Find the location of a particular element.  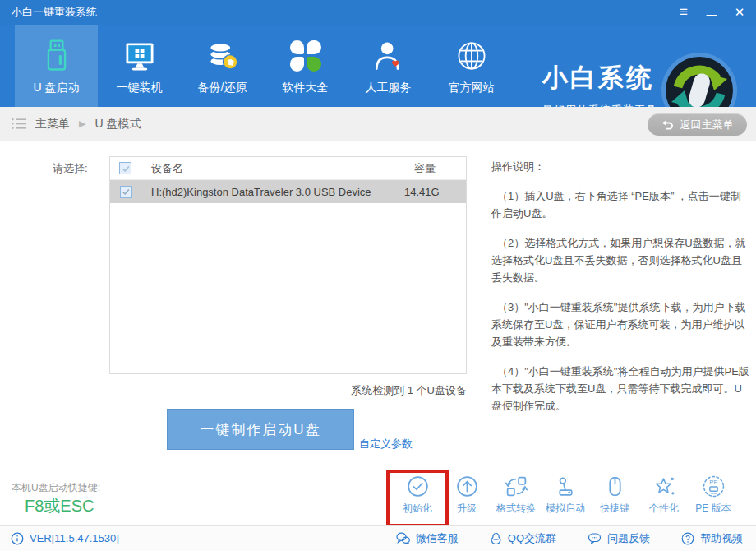

chevron-right-icon: ▶ is located at coordinates (82, 123).